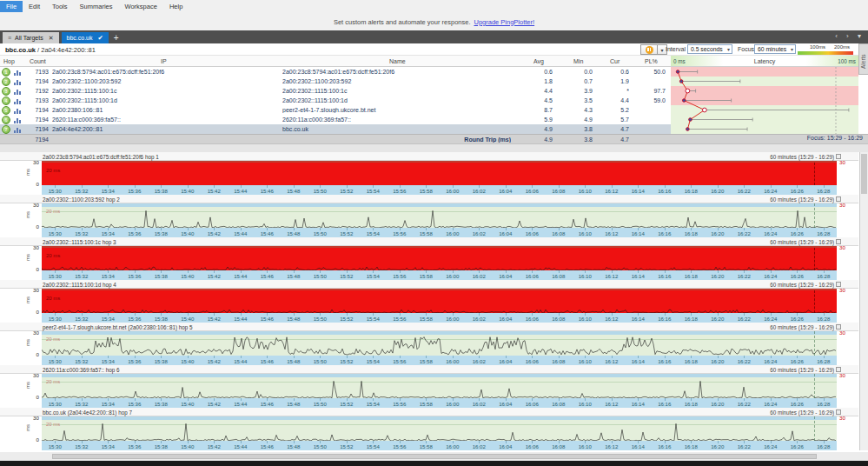  I want to click on alerts-side-tab: Alerts, so click(864, 59).